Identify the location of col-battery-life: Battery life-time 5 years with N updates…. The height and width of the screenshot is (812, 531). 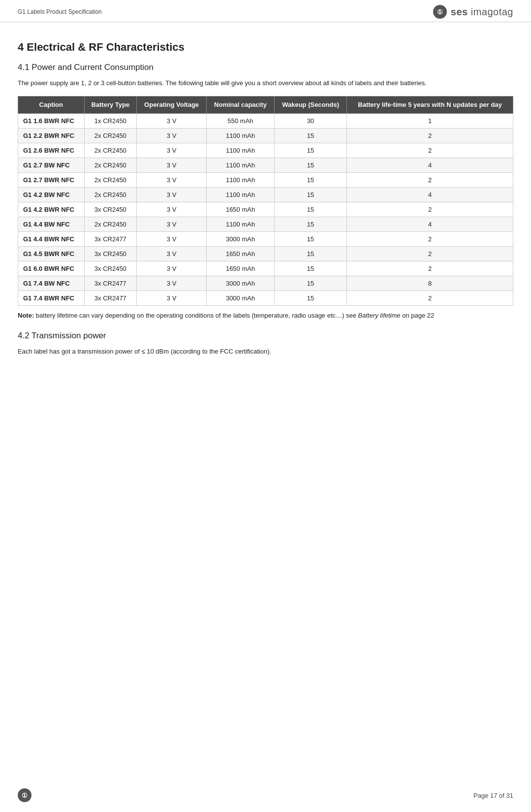
(430, 104).